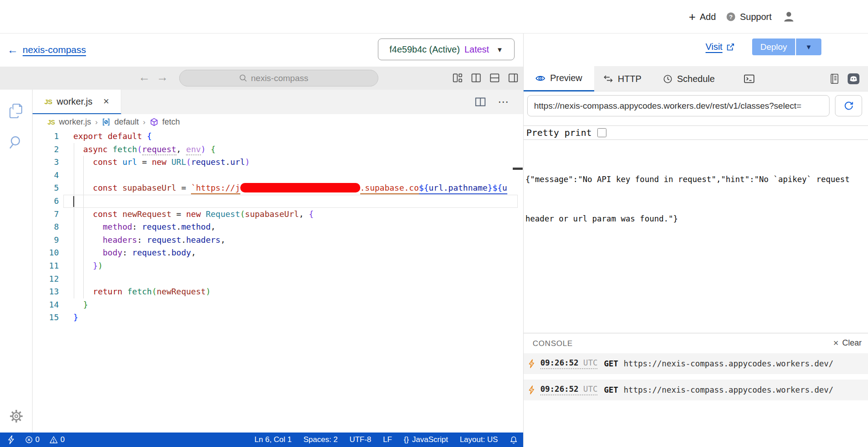 This screenshot has height=447, width=868. Describe the element at coordinates (426, 440) in the screenshot. I see `language-mode: {} JavaScript` at that location.